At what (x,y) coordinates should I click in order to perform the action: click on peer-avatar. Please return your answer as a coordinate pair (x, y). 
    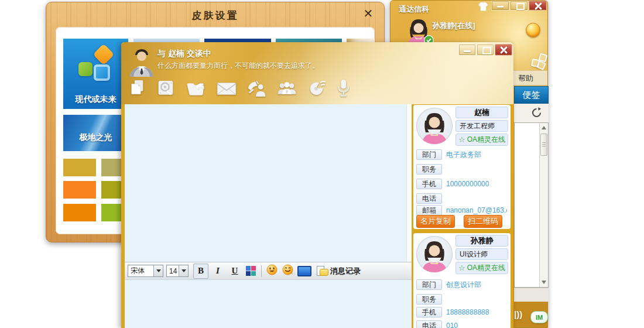
    Looking at the image, I should click on (142, 62).